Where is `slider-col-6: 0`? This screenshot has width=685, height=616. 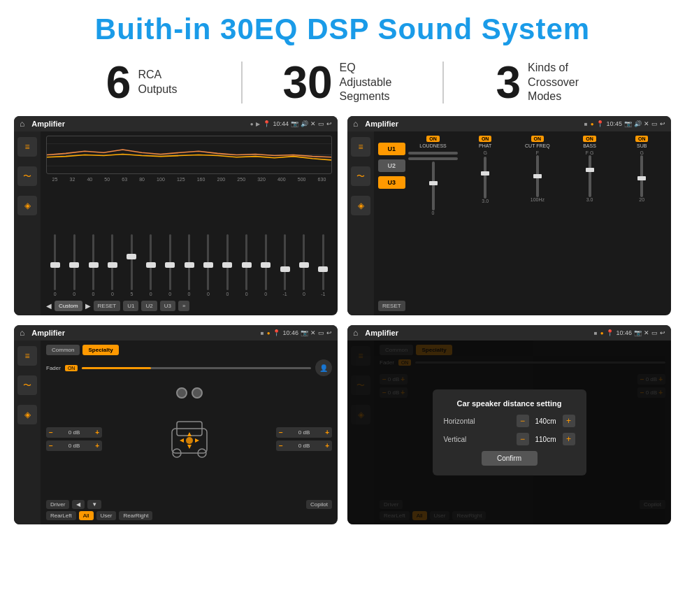
slider-col-6: 0 is located at coordinates (169, 266).